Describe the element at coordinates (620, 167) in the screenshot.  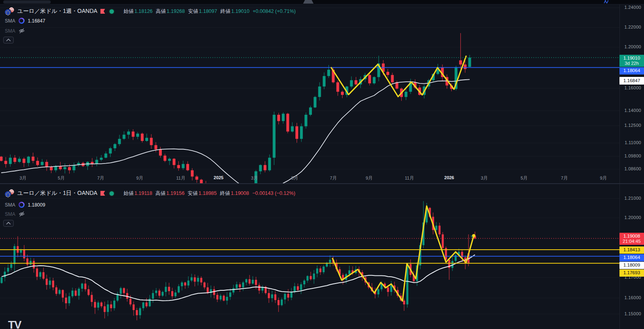
I see `price-axis-border` at that location.